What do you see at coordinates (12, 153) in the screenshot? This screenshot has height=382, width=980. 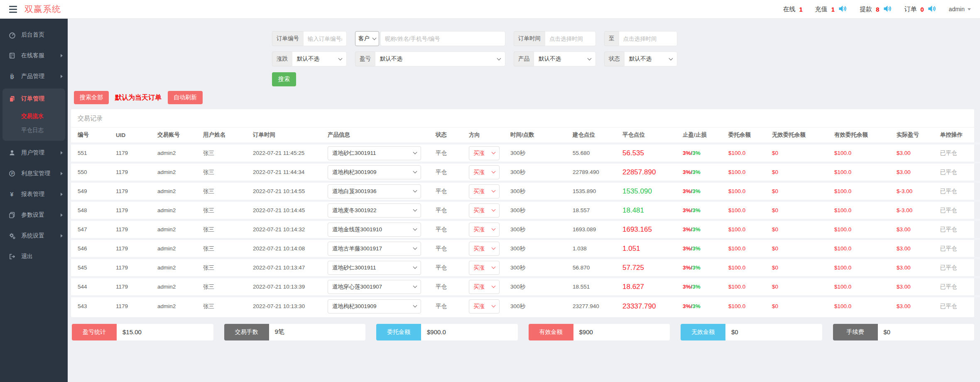 I see `user-icon` at bounding box center [12, 153].